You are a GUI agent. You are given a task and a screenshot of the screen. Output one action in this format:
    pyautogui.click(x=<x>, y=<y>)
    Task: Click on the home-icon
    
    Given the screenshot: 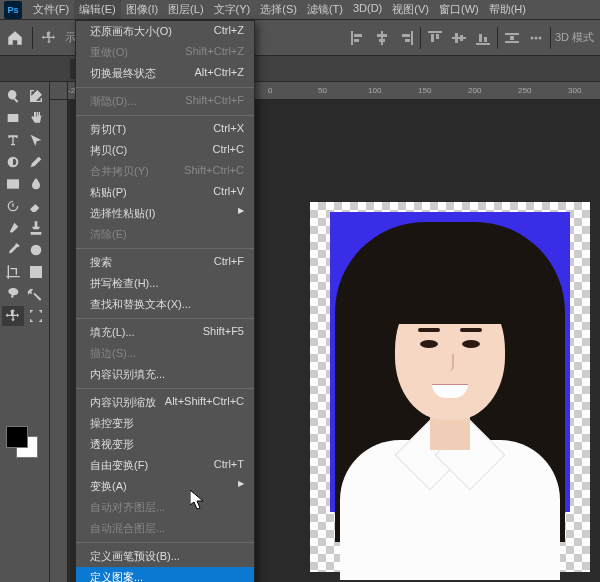 What is the action you would take?
    pyautogui.click(x=15, y=38)
    